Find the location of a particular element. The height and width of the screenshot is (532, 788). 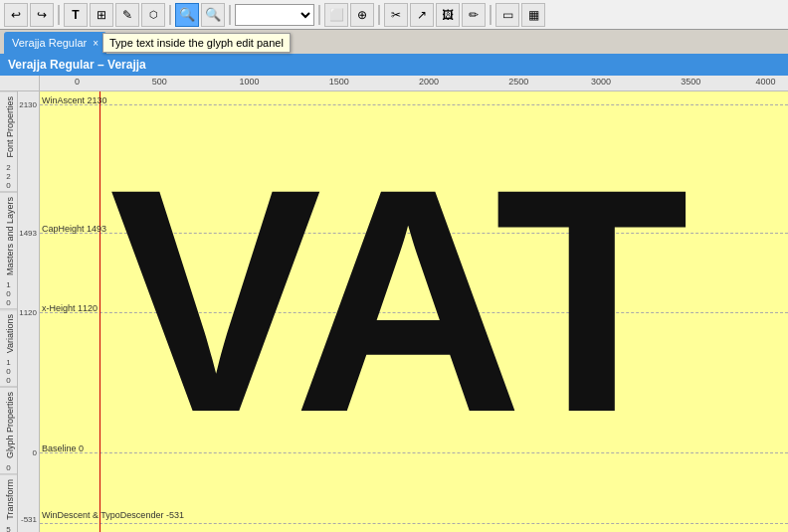

ruler-corner is located at coordinates (20, 84).